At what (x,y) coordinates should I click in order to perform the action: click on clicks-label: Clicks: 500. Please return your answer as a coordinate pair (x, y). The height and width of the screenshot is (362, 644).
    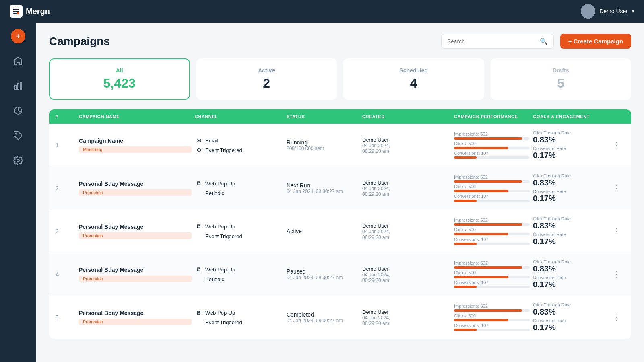
    Looking at the image, I should click on (492, 273).